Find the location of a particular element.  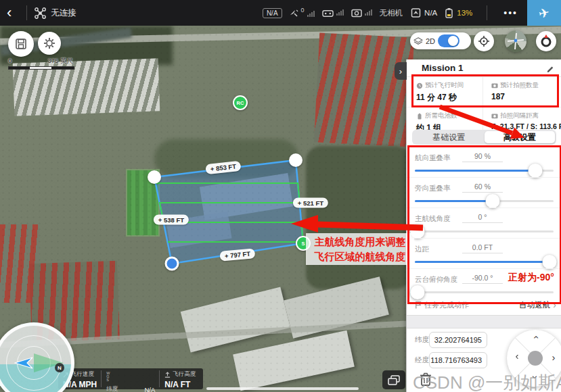

mission-settings-button is located at coordinates (49, 43).